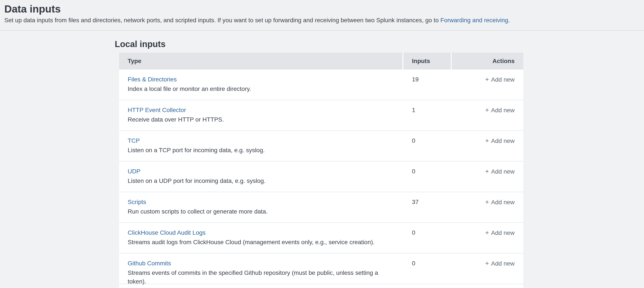  I want to click on input-type-description: Receive data over HTTP or HTTPS., so click(261, 120).